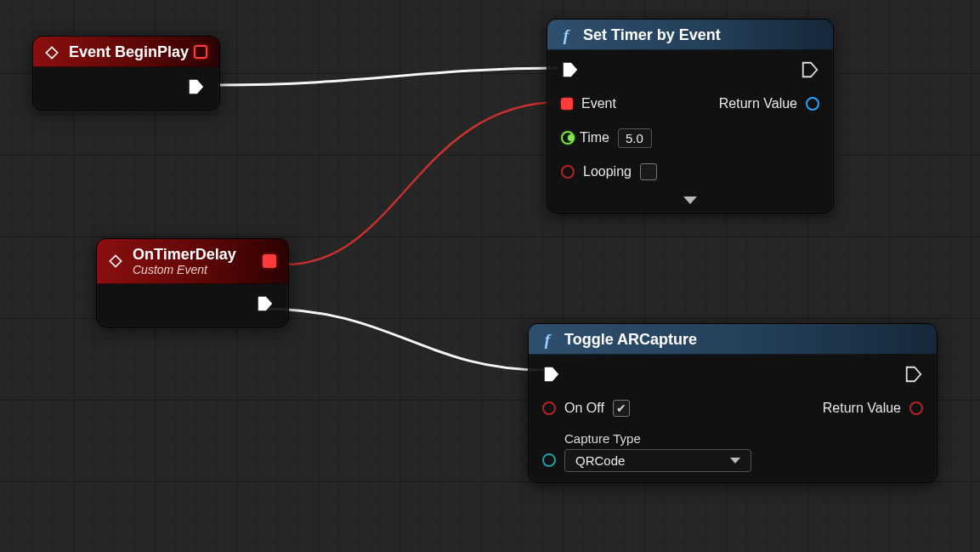 The width and height of the screenshot is (980, 552). Describe the element at coordinates (600, 461) in the screenshot. I see `select-value: QRCode` at that location.